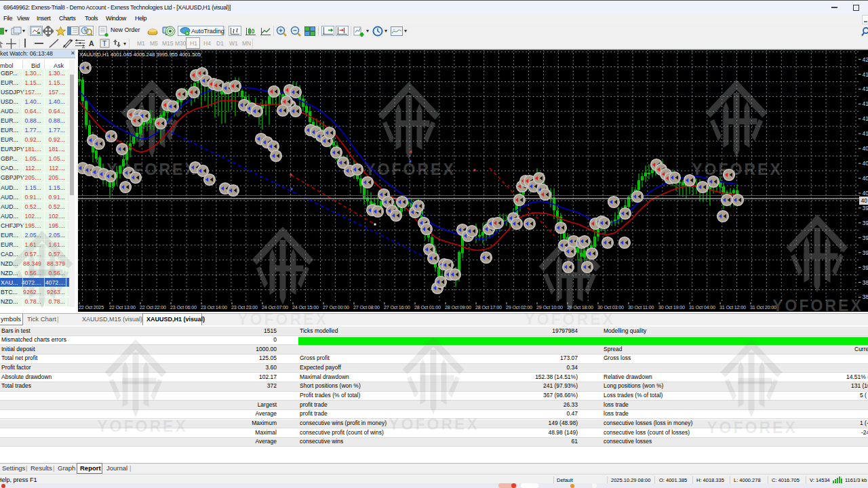 This screenshot has width=868, height=488. Describe the element at coordinates (671, 308) in the screenshot. I see `svg-text: 30 Oct 19:00` at that location.